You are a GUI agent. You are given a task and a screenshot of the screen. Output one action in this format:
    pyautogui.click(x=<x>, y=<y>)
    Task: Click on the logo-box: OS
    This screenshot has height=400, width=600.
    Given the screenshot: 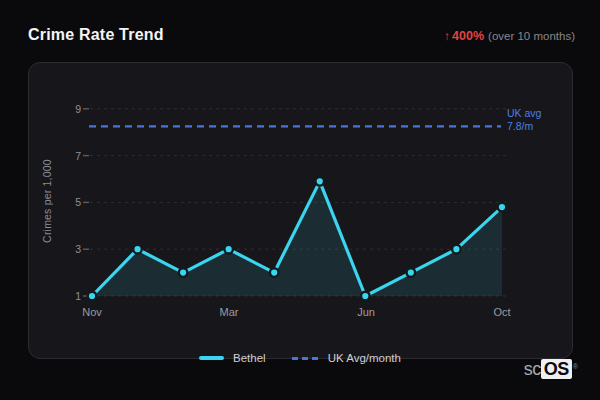 What is the action you would take?
    pyautogui.click(x=556, y=369)
    